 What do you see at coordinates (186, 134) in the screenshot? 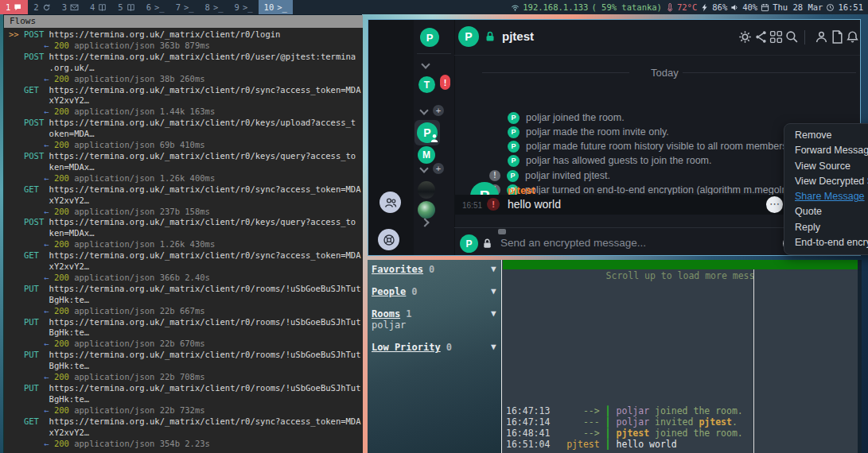
I see `flow-line: oken=MDA…` at bounding box center [186, 134].